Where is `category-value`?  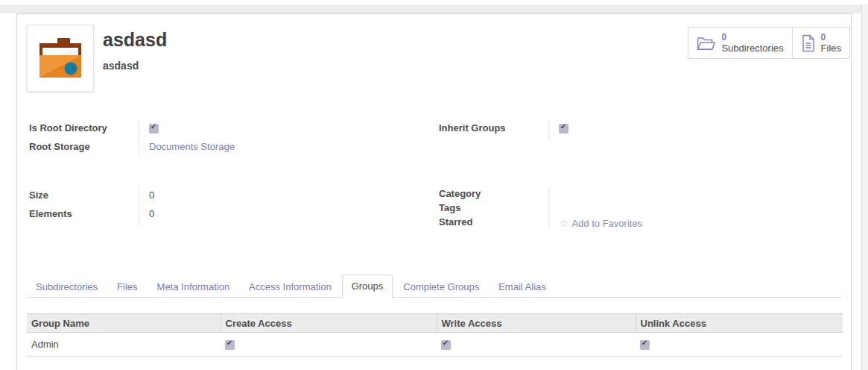
category-value is located at coordinates (665, 194).